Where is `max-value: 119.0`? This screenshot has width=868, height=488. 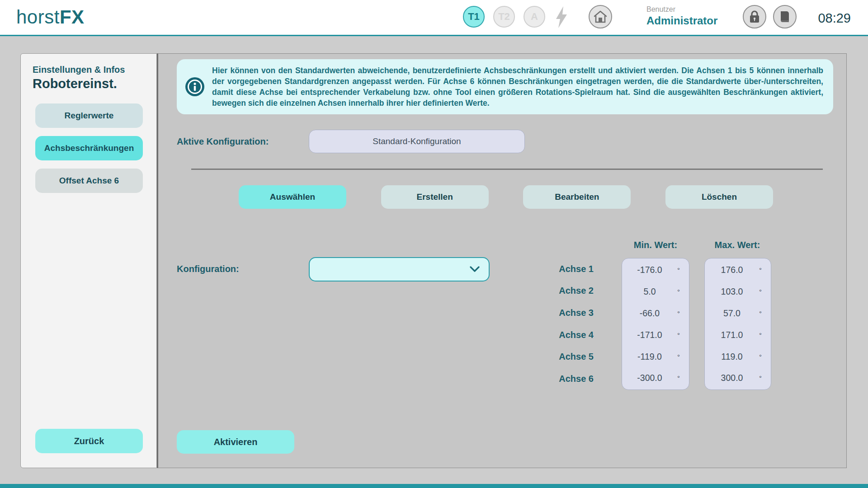 max-value: 119.0 is located at coordinates (732, 357).